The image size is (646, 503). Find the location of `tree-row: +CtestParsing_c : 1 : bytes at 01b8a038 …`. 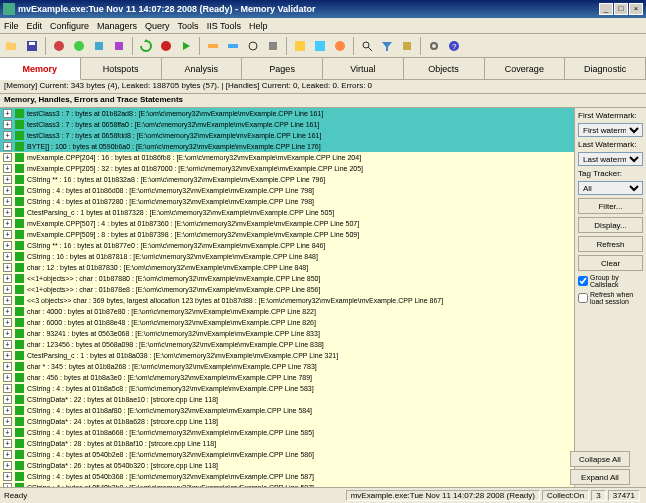

tree-row: +CtestParsing_c : 1 : bytes at 01b8a038 … is located at coordinates (287, 356).